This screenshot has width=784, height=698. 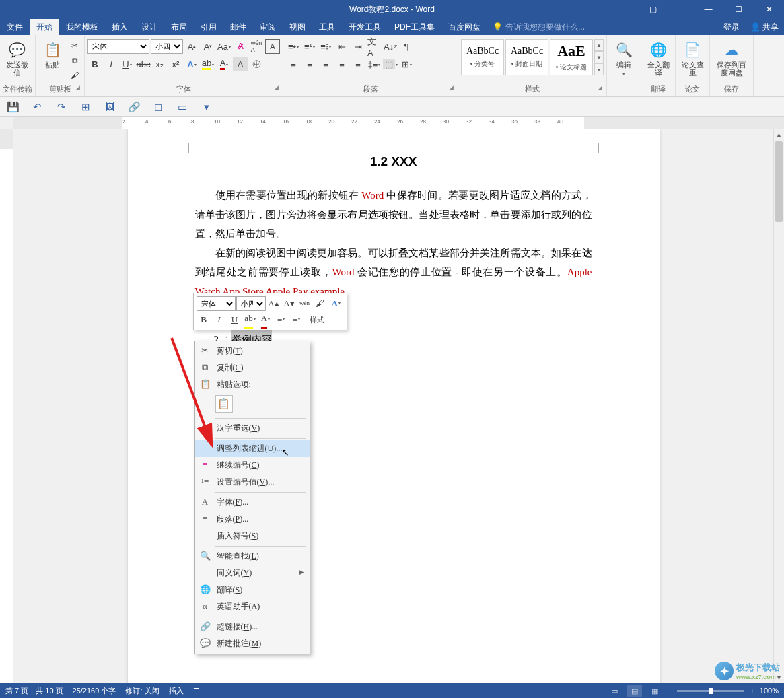 I want to click on save-button: 💾, so click(x=13, y=107).